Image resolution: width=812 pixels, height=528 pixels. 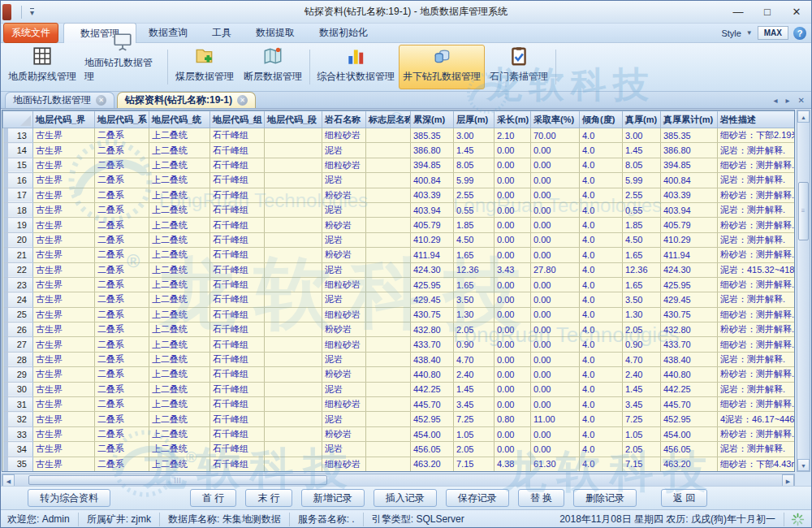 What do you see at coordinates (601, 120) in the screenshot?
I see `column-header-dip_angle: 倾角(度)` at bounding box center [601, 120].